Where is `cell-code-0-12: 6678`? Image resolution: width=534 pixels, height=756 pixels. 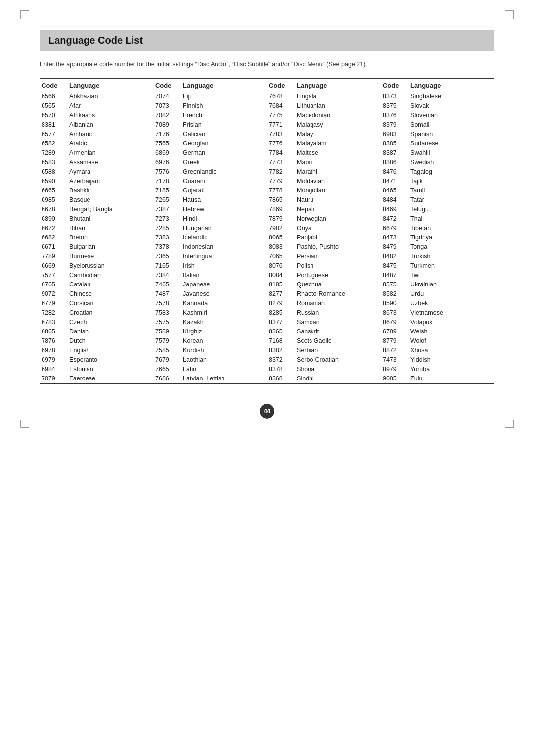 cell-code-0-12: 6678 is located at coordinates (53, 210).